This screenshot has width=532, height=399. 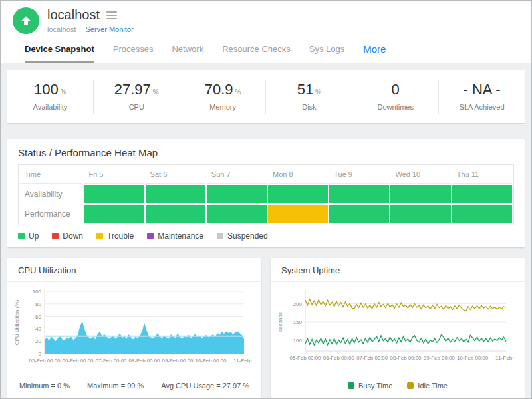 I want to click on legend-item-up: Up, so click(x=28, y=236).